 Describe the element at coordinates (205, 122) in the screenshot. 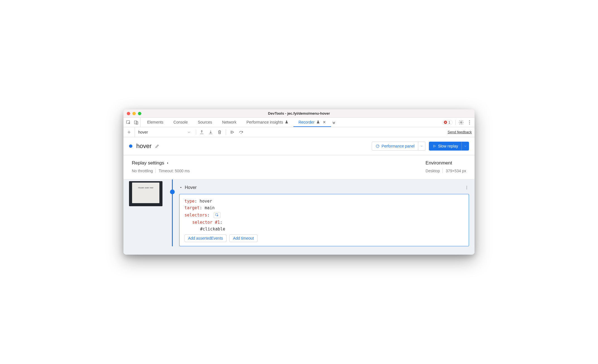

I see `tab-sources: Sources` at that location.